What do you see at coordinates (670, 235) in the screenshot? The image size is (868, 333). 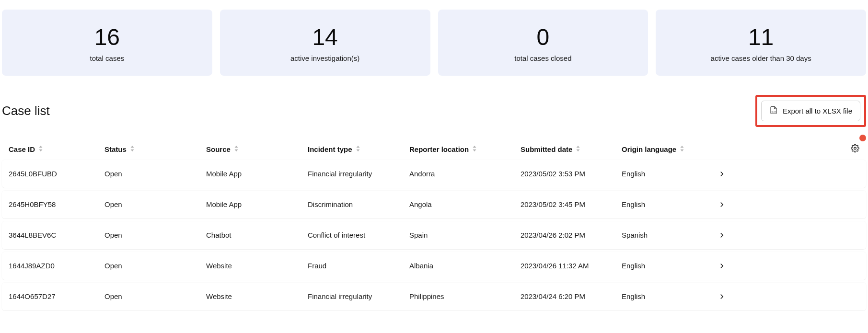 I see `cell-lang: Spanish` at bounding box center [670, 235].